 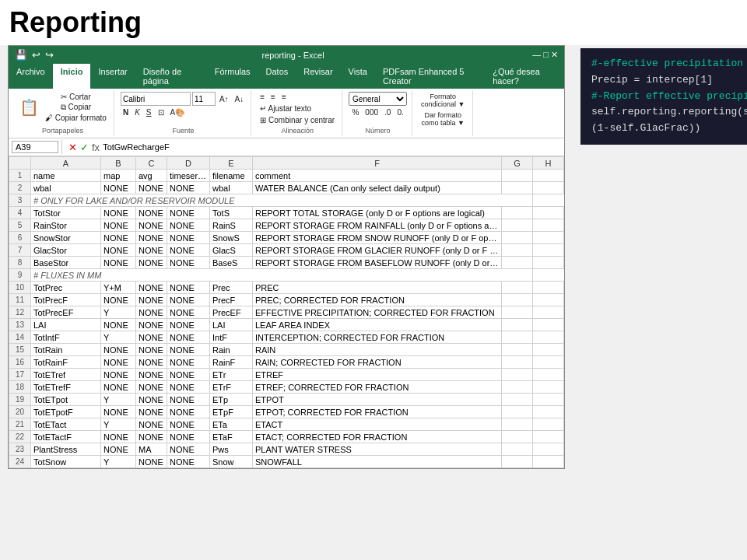 What do you see at coordinates (20, 375) in the screenshot?
I see `row-num: 17` at bounding box center [20, 375].